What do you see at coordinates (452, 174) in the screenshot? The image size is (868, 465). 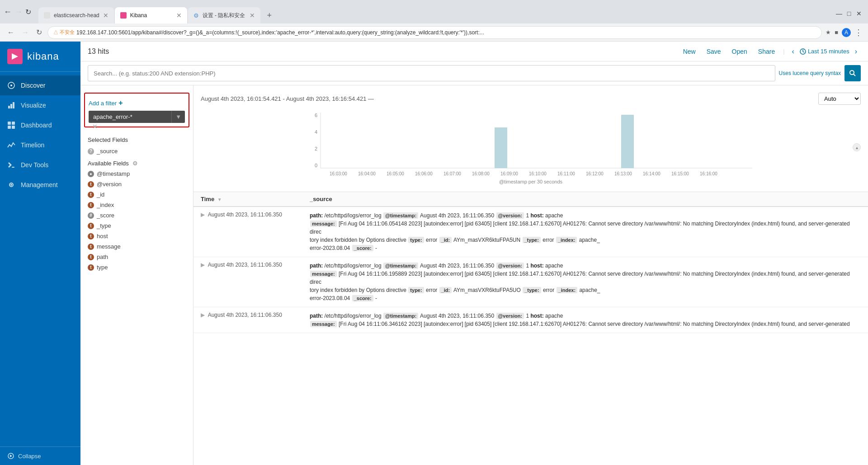 I see `svg-text: 16:07:00` at bounding box center [452, 174].